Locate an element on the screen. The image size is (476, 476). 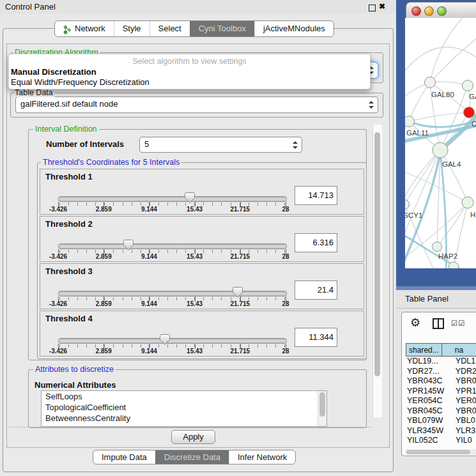
cell-shared-name: YDR27... is located at coordinates (429, 372).